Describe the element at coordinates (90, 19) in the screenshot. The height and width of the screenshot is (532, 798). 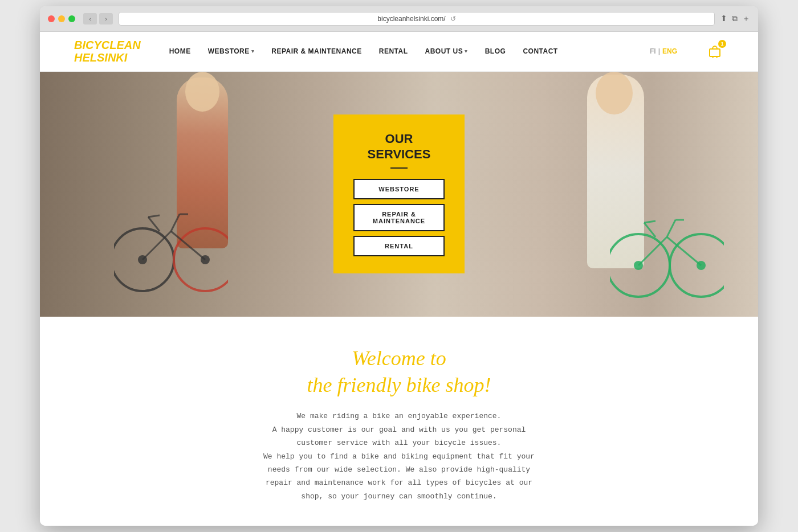
I see `back-button: ‹` at that location.